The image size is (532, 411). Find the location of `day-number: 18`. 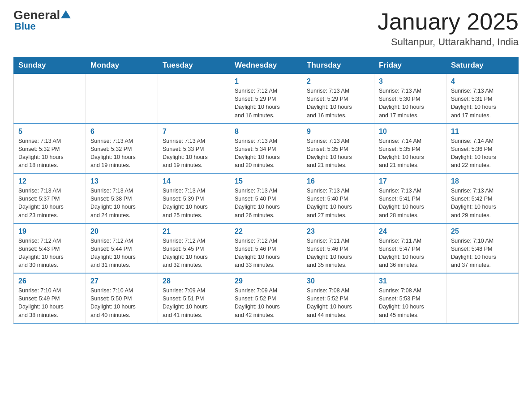

day-number: 18 is located at coordinates (482, 181).